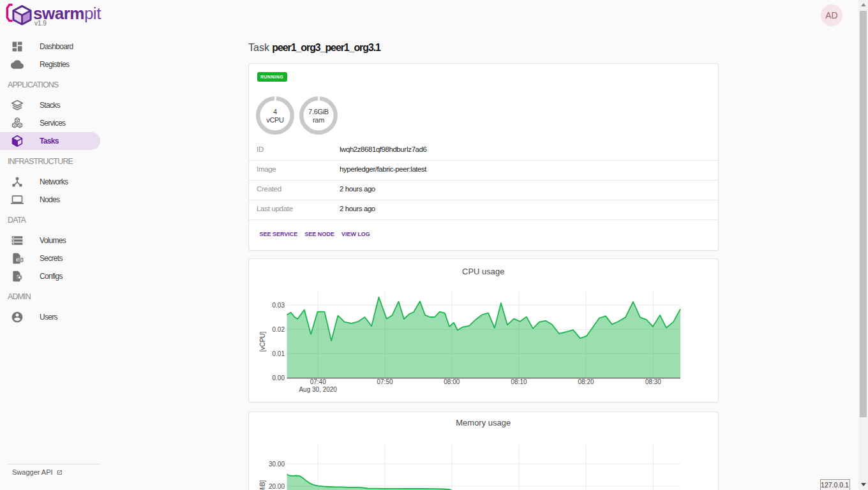  What do you see at coordinates (279, 329) in the screenshot?
I see `svg-text: 0.02` at bounding box center [279, 329].